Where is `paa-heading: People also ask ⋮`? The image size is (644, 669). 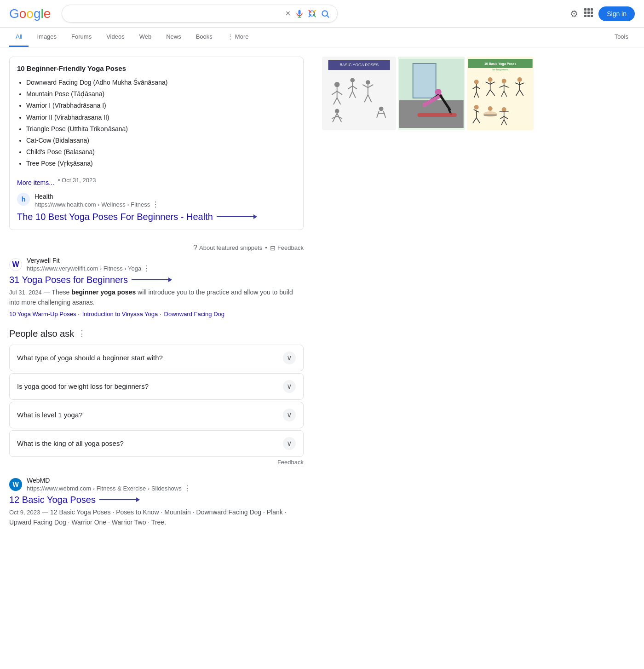 paa-heading: People also ask ⋮ is located at coordinates (156, 334).